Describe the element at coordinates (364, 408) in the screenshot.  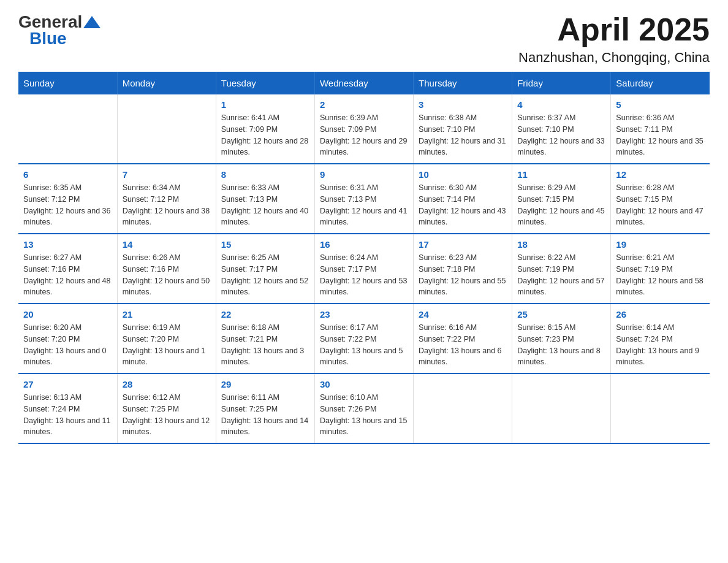
I see `calendar-cell: 30Sunrise: 6:10 AMSunset: 7:26 PMDayligh…` at that location.